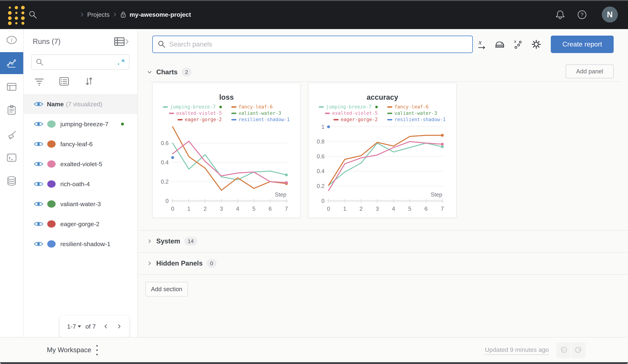  Describe the element at coordinates (97, 350) in the screenshot. I see `workspace-menu-kebab-icon` at that location.